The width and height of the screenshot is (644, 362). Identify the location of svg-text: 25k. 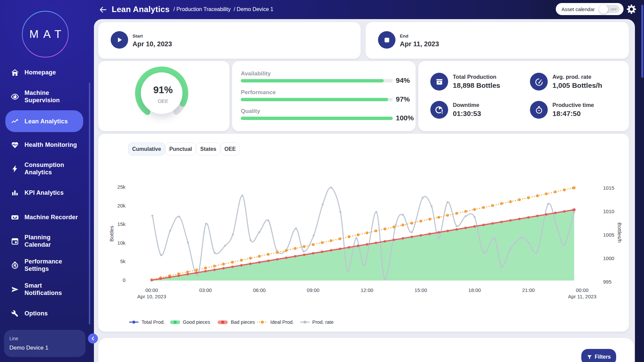
(121, 187).